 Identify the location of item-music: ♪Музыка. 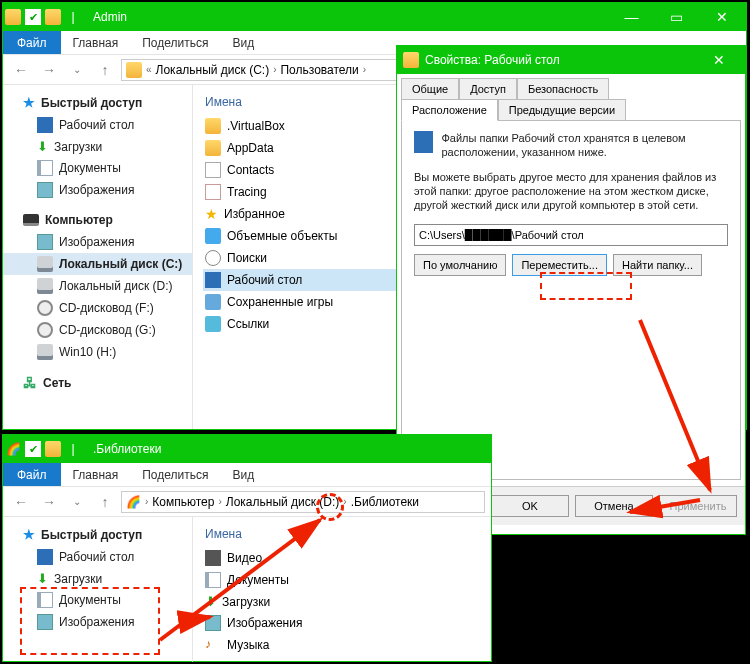
(342, 645).